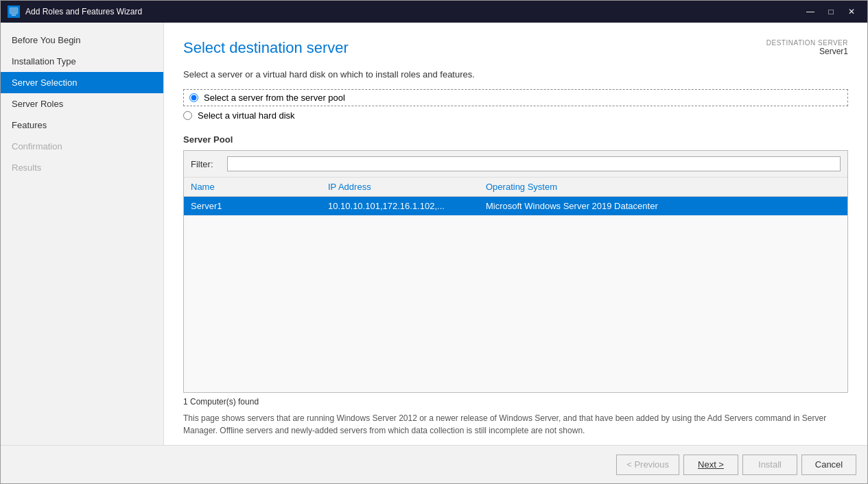  Describe the element at coordinates (831, 12) in the screenshot. I see `maximize-button: □` at that location.